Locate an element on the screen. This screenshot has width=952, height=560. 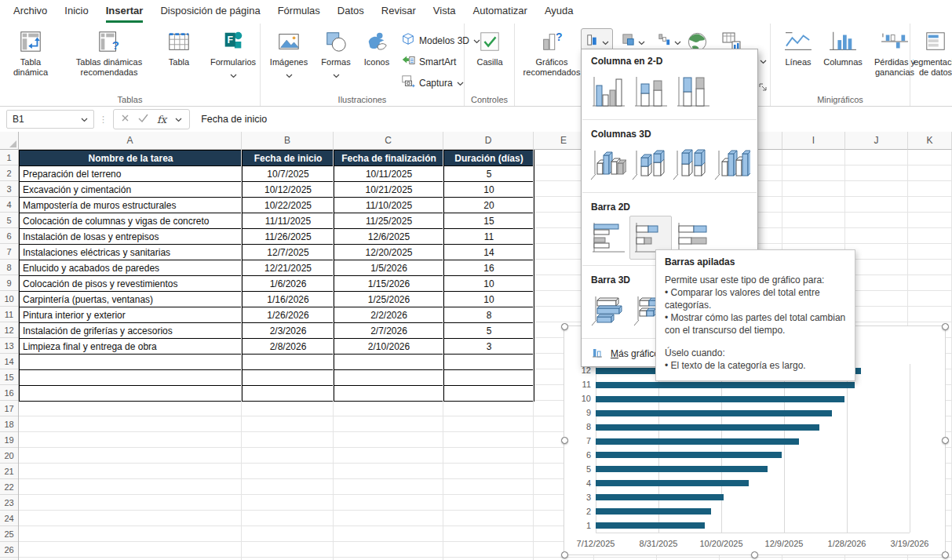
slicer-button: Segmentación de datos is located at coordinates (932, 52).